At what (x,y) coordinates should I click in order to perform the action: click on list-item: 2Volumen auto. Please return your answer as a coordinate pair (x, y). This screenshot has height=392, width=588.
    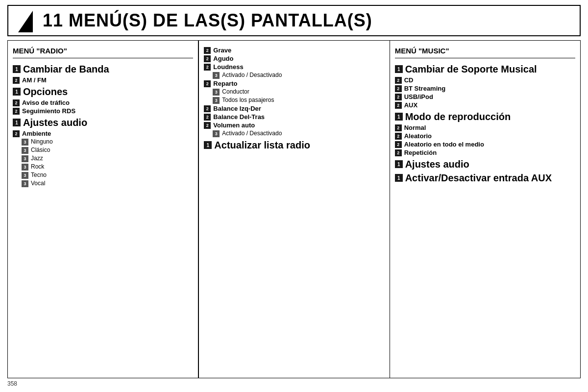
    Looking at the image, I should click on (294, 125).